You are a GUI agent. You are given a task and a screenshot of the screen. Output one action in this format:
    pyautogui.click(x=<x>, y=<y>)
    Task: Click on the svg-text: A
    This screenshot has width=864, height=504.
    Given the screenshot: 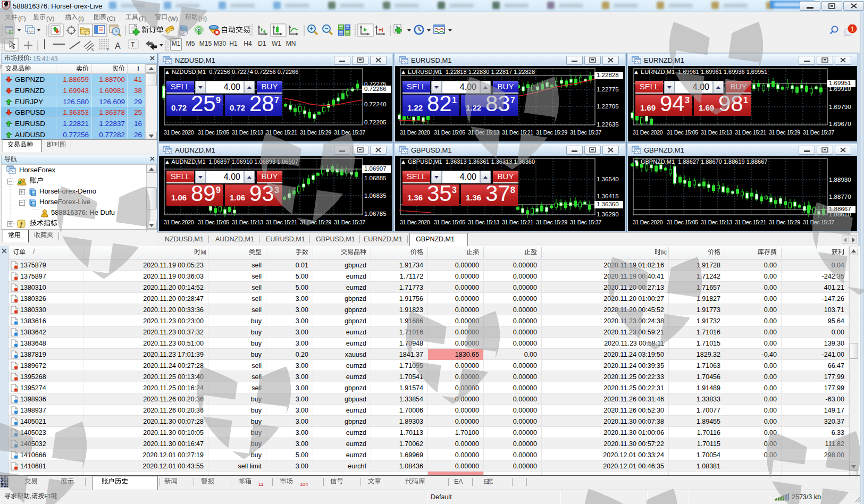 What is the action you would take?
    pyautogui.click(x=118, y=46)
    